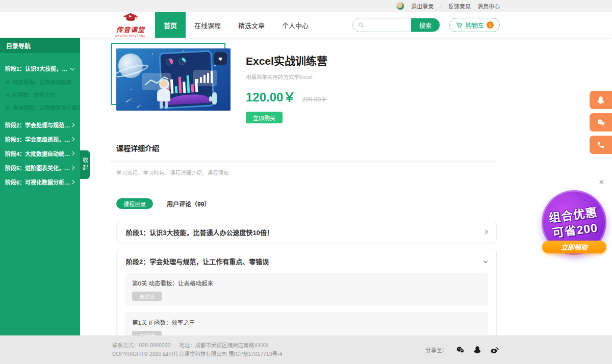 The width and height of the screenshot is (612, 364). What do you see at coordinates (307, 204) in the screenshot?
I see `detail-tabs: 课程目录 用户评论（99）` at bounding box center [307, 204].